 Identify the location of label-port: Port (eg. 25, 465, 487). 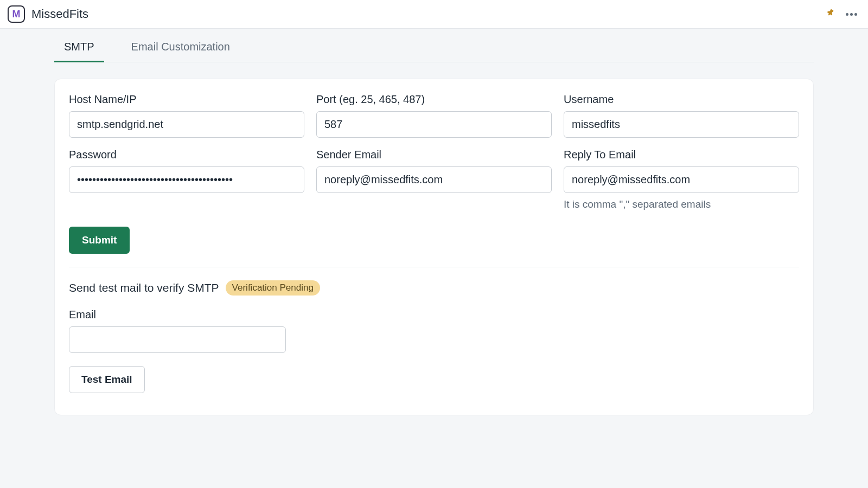
(434, 100).